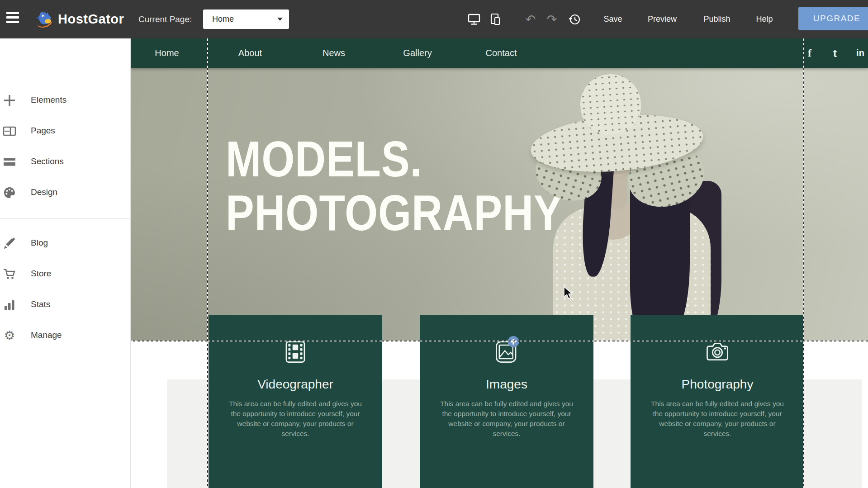 This screenshot has height=488, width=868. Describe the element at coordinates (165, 19) in the screenshot. I see `current-page-label: Current Page:` at that location.